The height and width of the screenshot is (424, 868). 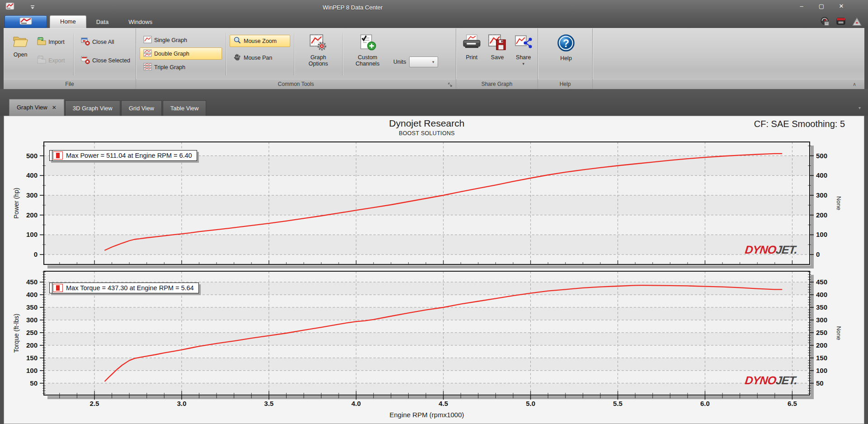 I want to click on application-menu-button, so click(x=26, y=22).